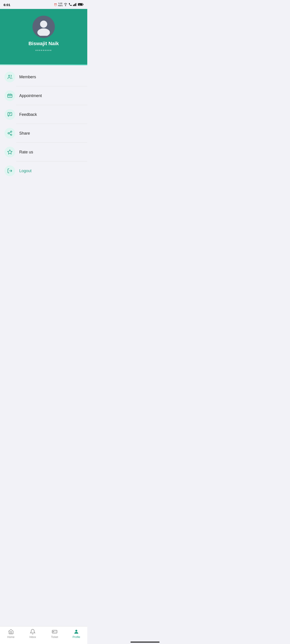 The height and width of the screenshot is (644, 290). Describe the element at coordinates (44, 96) in the screenshot. I see `menu-item-appointment: Appointment` at that location.